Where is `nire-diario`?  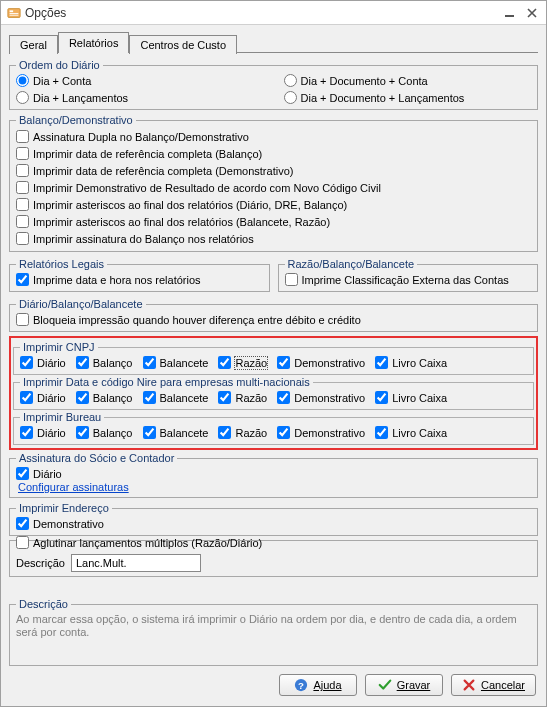
nire-diario is located at coordinates (26, 398).